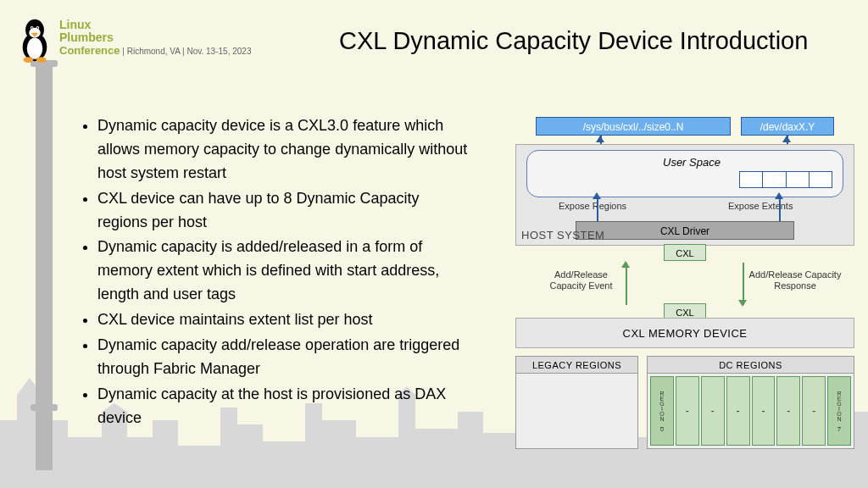  What do you see at coordinates (685, 252) in the screenshot?
I see `cxl-chip-top: CXL` at bounding box center [685, 252].